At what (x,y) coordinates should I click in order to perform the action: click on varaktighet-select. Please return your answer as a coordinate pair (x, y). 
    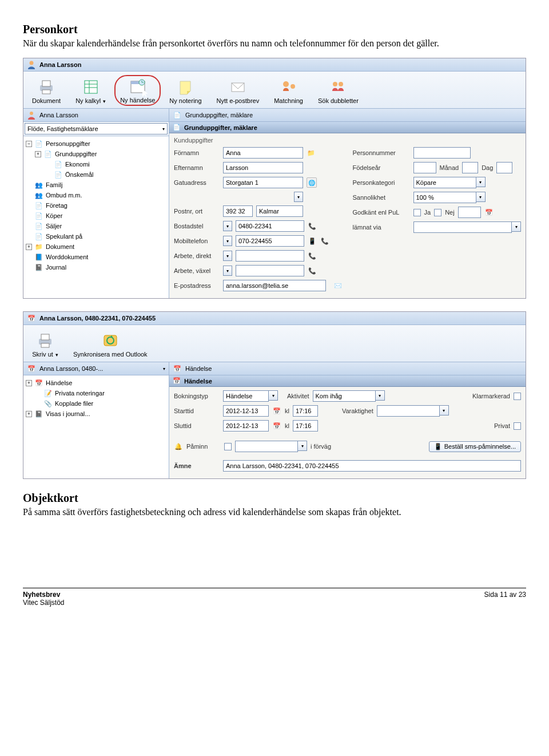
    Looking at the image, I should click on (408, 411).